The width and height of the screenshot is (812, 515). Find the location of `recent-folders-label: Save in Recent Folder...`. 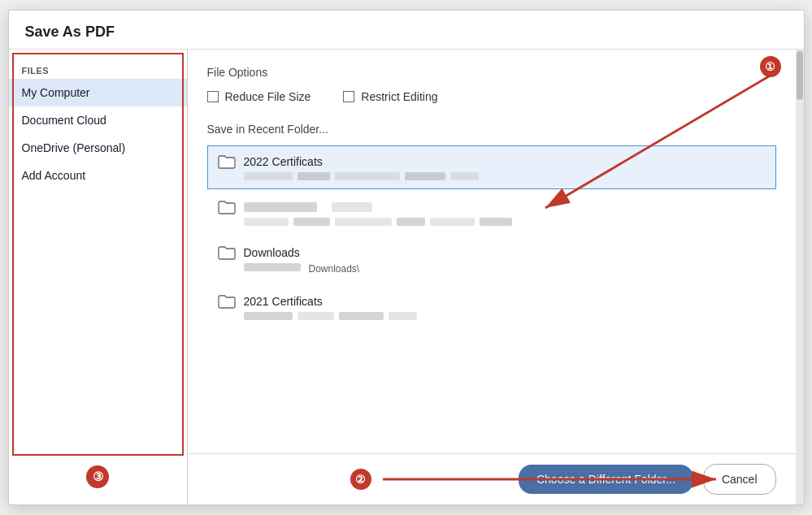

recent-folders-label: Save in Recent Folder... is located at coordinates (492, 129).